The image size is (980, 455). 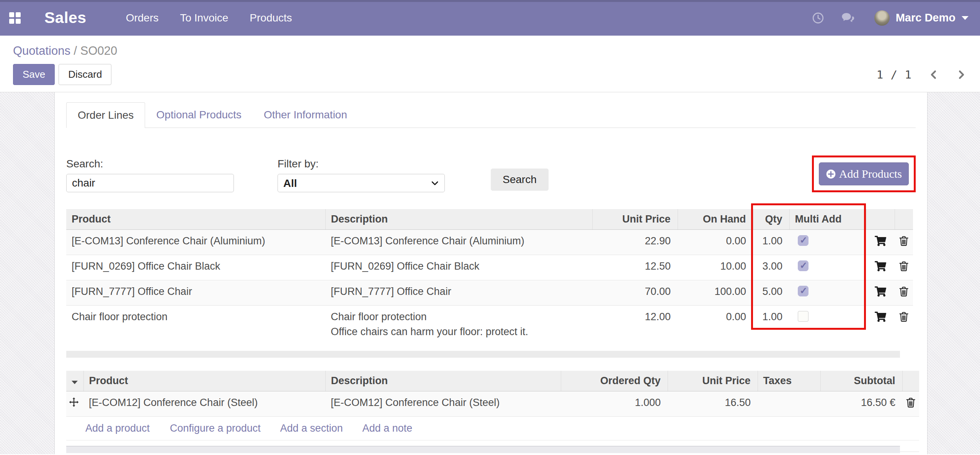 I want to click on tab-order-lines: Order Lines, so click(x=106, y=115).